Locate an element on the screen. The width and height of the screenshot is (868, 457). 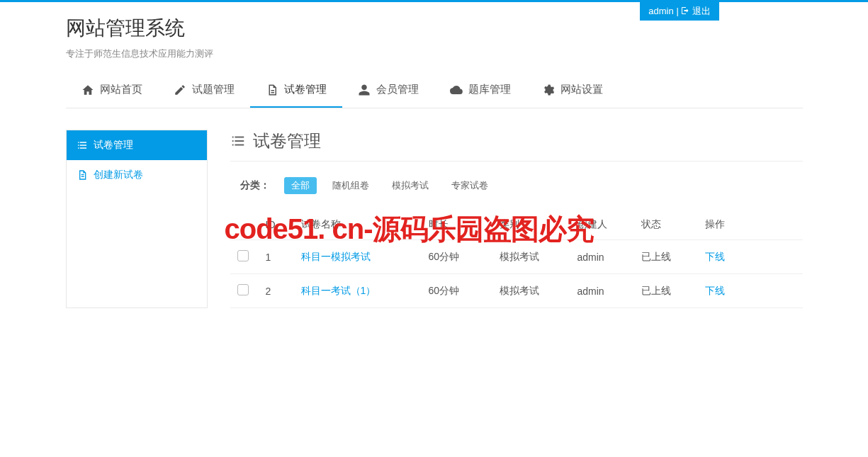
sidebar-item-paper-manage: 试卷管理 is located at coordinates (137, 145).